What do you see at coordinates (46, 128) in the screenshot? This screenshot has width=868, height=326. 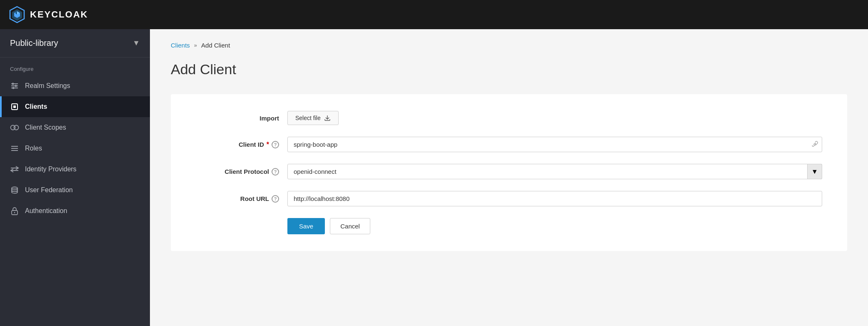 I see `sidebar-item-label: Client Scopes` at bounding box center [46, 128].